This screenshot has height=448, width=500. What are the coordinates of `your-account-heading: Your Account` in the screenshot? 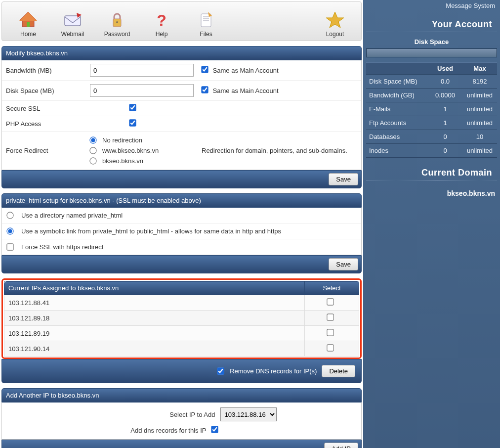 It's located at (432, 21).